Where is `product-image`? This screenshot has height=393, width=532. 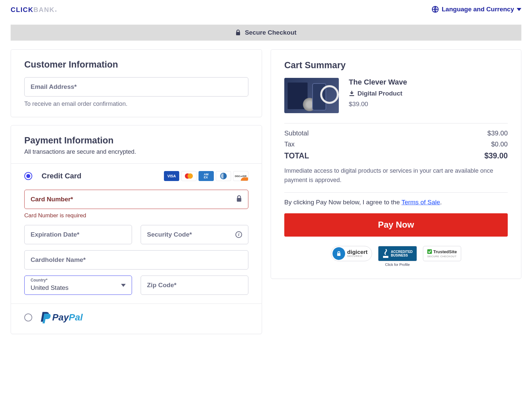 product-image is located at coordinates (312, 96).